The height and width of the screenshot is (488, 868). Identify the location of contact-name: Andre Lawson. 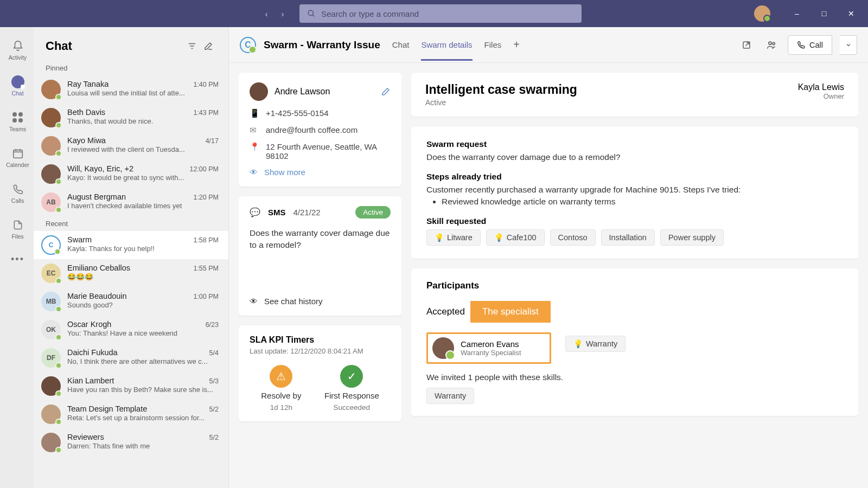
(324, 92).